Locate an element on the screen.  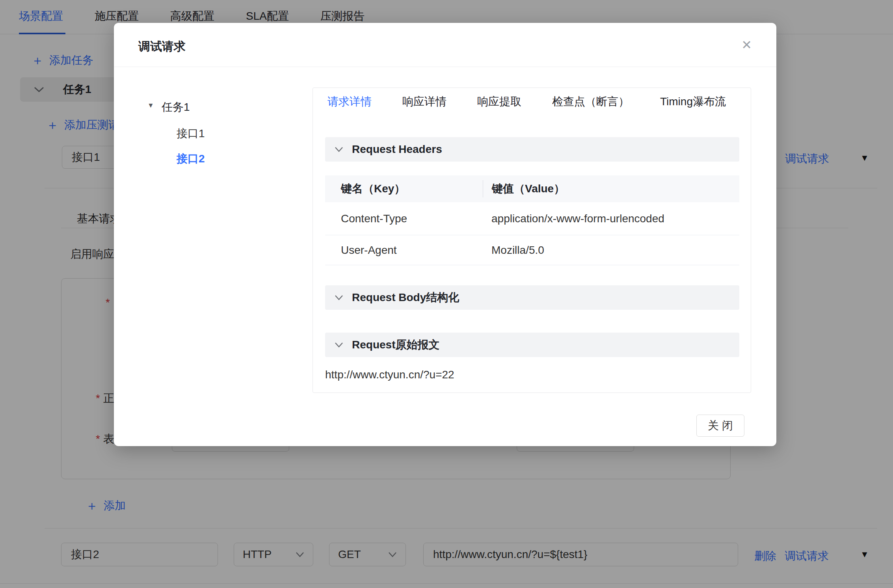
tree-expand-caret-icon: ▼ is located at coordinates (151, 106).